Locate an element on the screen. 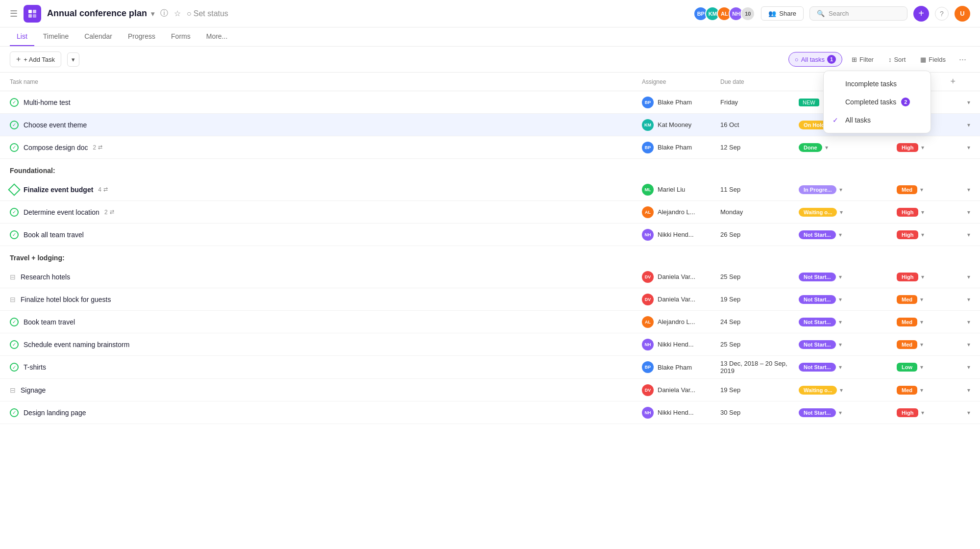  priority-badge: Low is located at coordinates (907, 367).